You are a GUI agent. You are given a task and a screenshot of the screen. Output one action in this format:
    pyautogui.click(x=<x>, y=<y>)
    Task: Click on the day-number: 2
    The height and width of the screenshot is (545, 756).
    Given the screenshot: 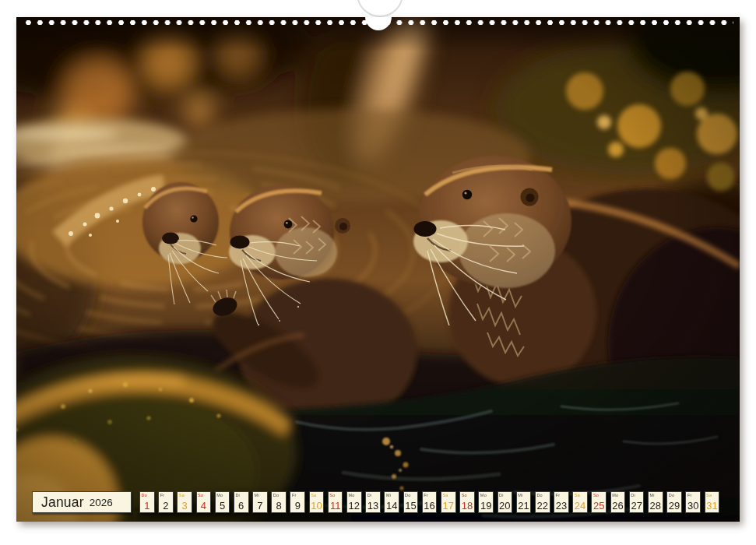 What is the action you would take?
    pyautogui.click(x=166, y=506)
    